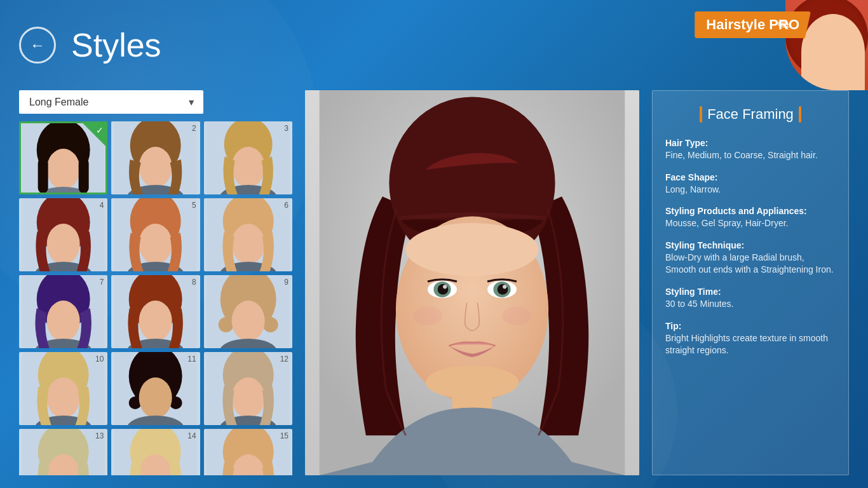  What do you see at coordinates (750, 245) in the screenshot?
I see `styling-technique-label: Styling Technique:` at bounding box center [750, 245].